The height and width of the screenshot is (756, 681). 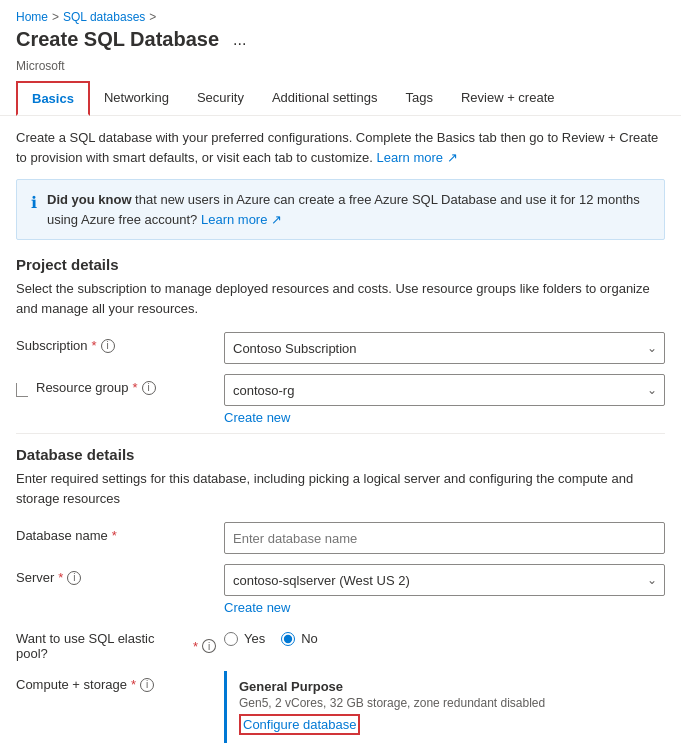 What do you see at coordinates (340, 298) in the screenshot?
I see `project-details-desc: Select the subscription to manage deploy…` at bounding box center [340, 298].